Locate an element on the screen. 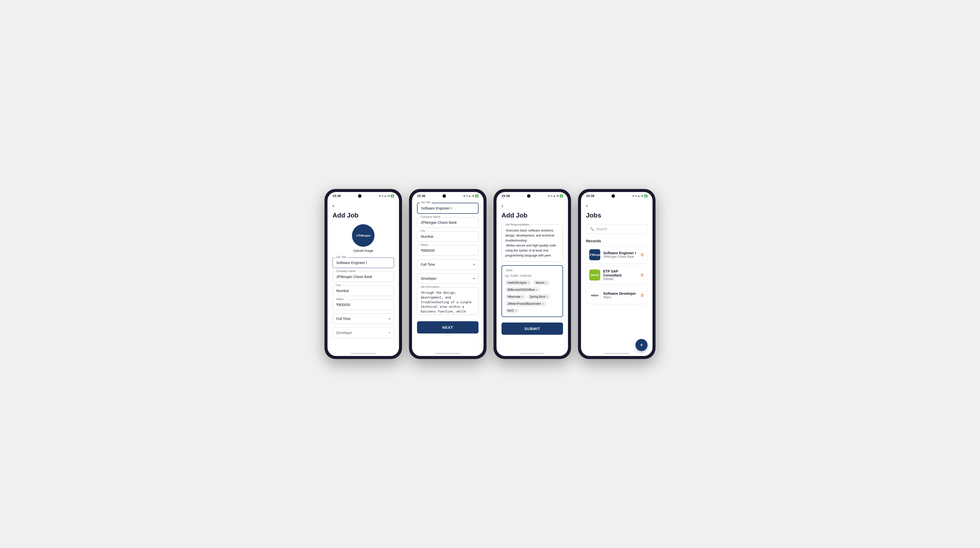 Image resolution: width=980 pixels, height=548 pixels. skill-tag-0: IntelliJ/Eclipse × is located at coordinates (518, 283).